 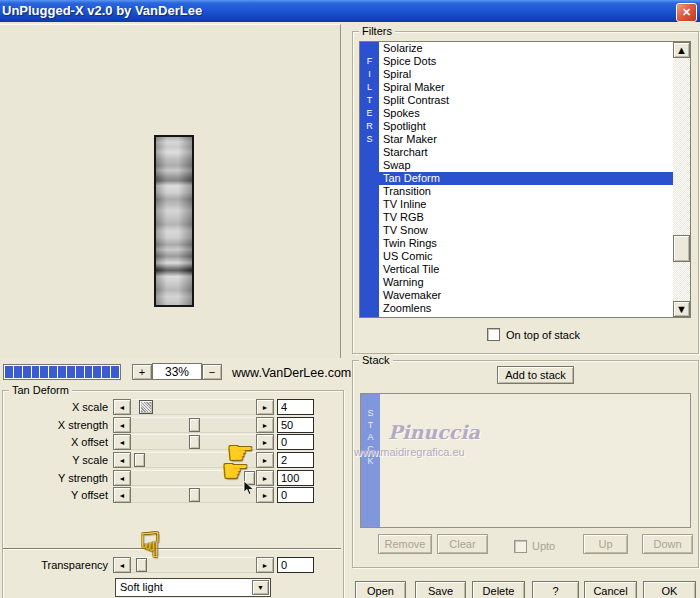 I want to click on filter-list-item: Spokes, so click(x=526, y=114).